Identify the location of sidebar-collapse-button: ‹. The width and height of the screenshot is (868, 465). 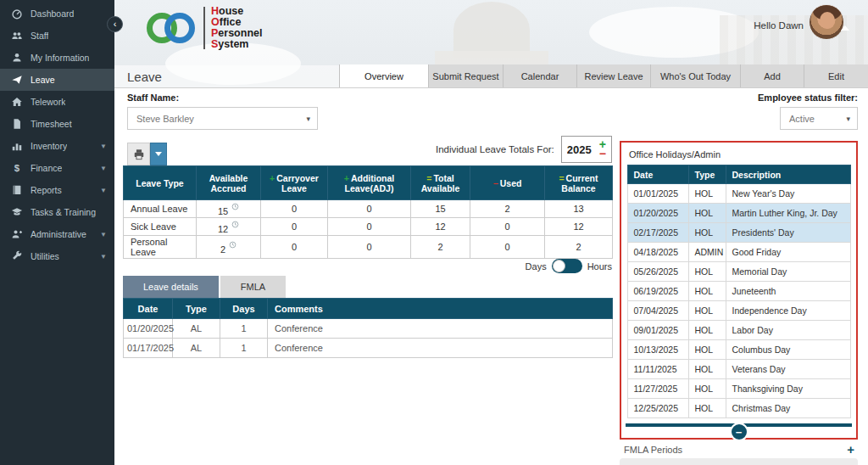
(115, 24).